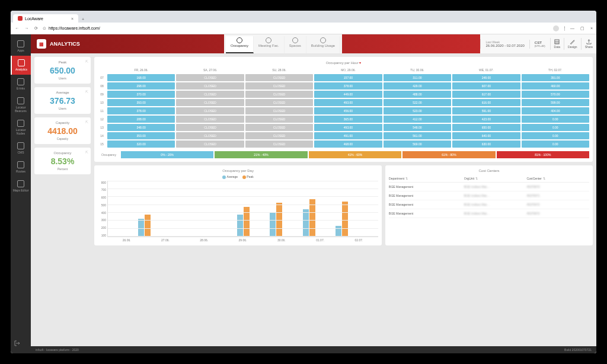  What do you see at coordinates (486, 103) in the screenshot?
I see `heatmap-cell: 616.00` at bounding box center [486, 103].